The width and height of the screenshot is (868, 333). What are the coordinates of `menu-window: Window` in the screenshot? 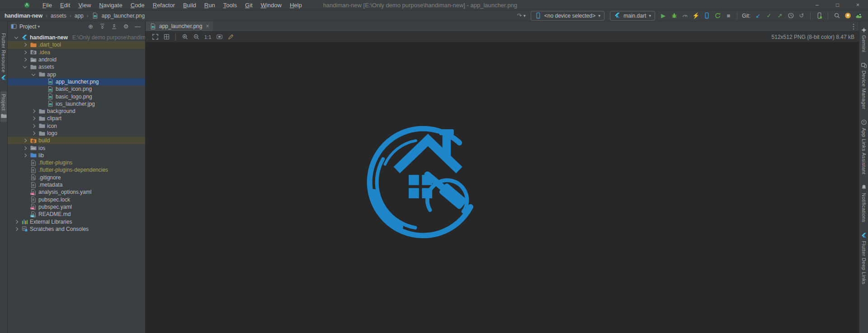 It's located at (271, 5).